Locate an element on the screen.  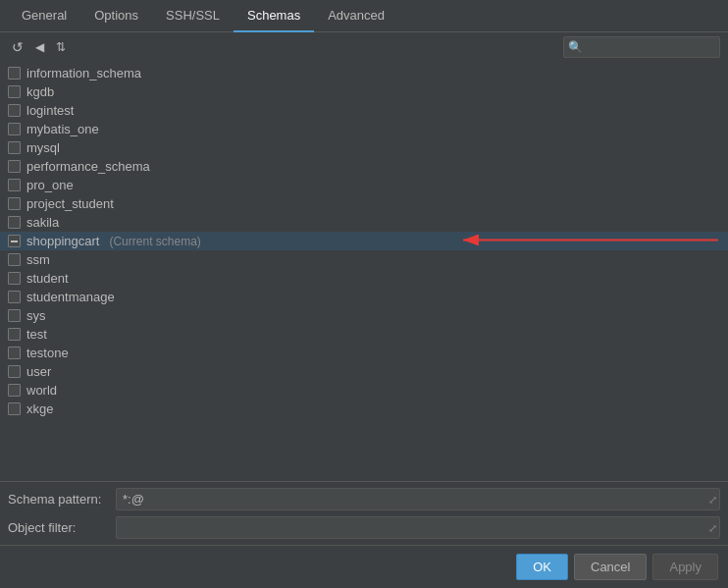
ok-button: OK is located at coordinates (542, 567).